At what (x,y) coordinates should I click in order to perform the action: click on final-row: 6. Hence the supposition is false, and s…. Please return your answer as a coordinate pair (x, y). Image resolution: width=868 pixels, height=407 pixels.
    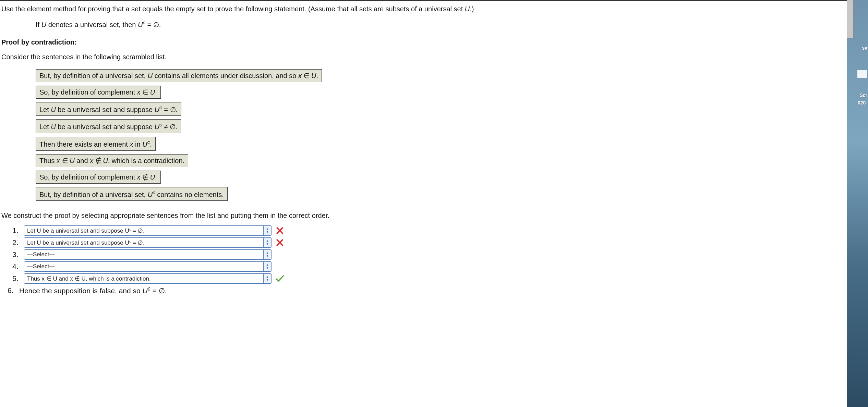
    Looking at the image, I should click on (420, 291).